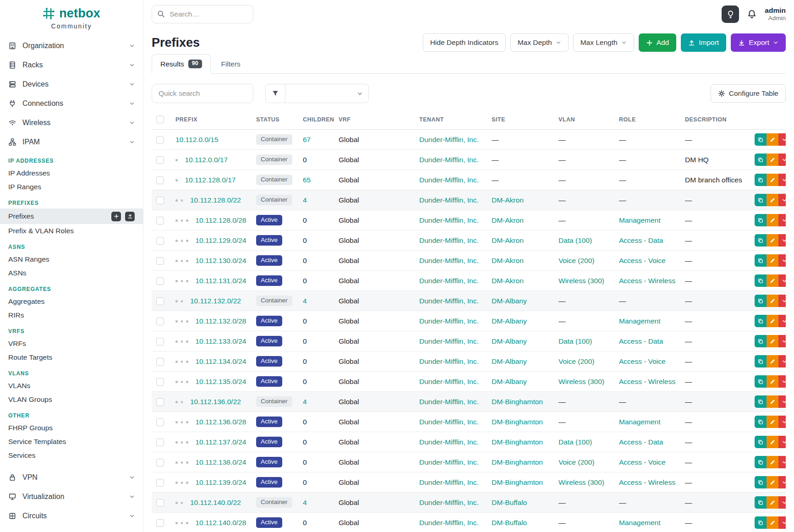 This screenshot has width=794, height=532. Describe the element at coordinates (197, 139) in the screenshot. I see `prefix-link: 10.112.0.0/15` at that location.